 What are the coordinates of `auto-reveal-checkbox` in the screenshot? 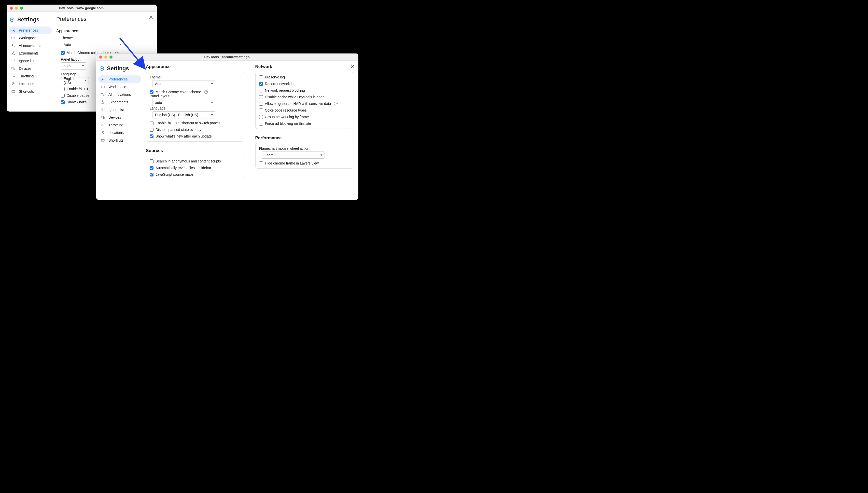 It's located at (152, 168).